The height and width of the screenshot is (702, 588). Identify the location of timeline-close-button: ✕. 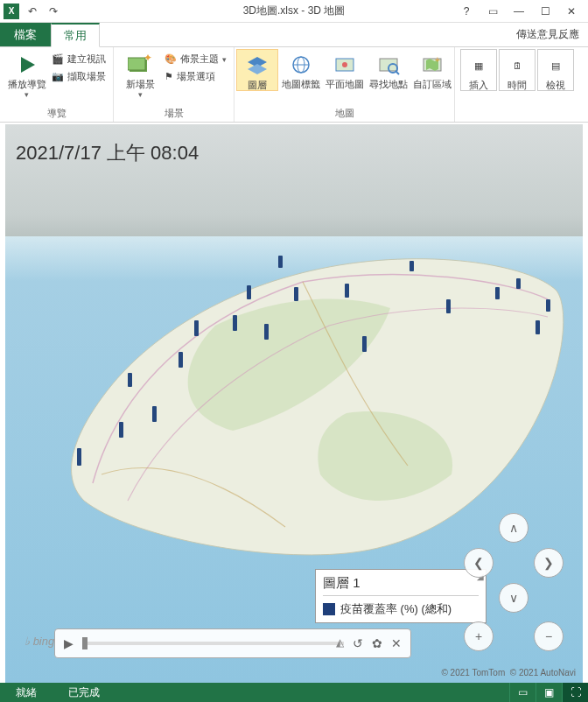
(396, 643).